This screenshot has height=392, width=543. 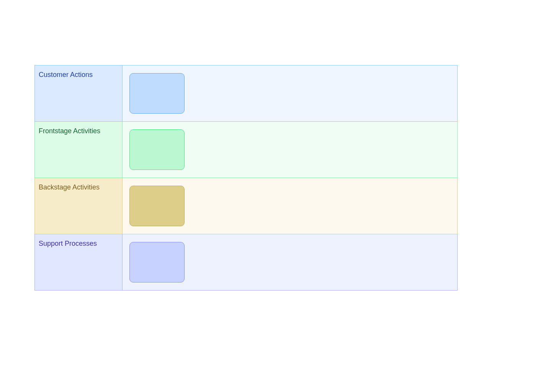 What do you see at coordinates (157, 206) in the screenshot?
I see `activity-box-backstage` at bounding box center [157, 206].